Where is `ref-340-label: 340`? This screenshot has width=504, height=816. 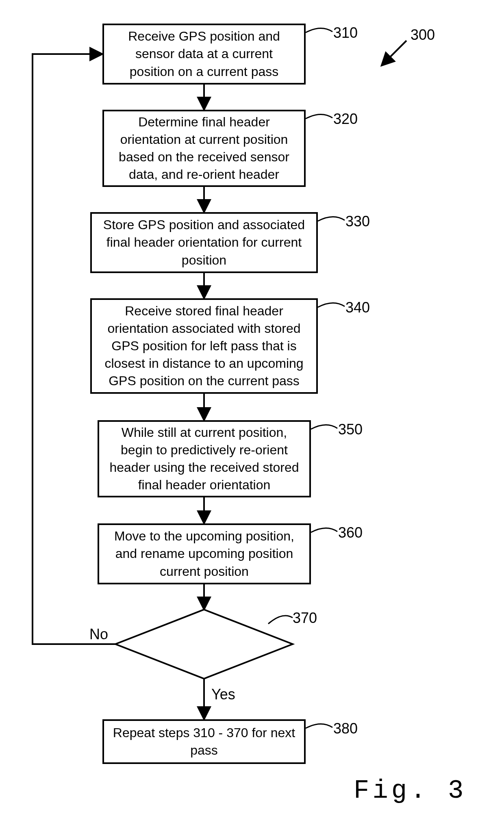 ref-340-label: 340 is located at coordinates (358, 308).